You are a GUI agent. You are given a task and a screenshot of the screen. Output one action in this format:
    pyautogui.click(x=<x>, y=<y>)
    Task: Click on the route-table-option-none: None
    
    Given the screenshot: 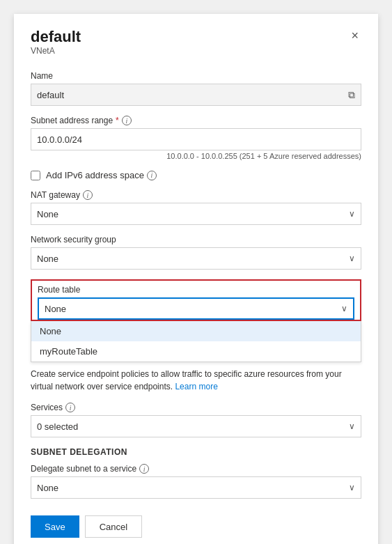 What is the action you would take?
    pyautogui.click(x=196, y=332)
    